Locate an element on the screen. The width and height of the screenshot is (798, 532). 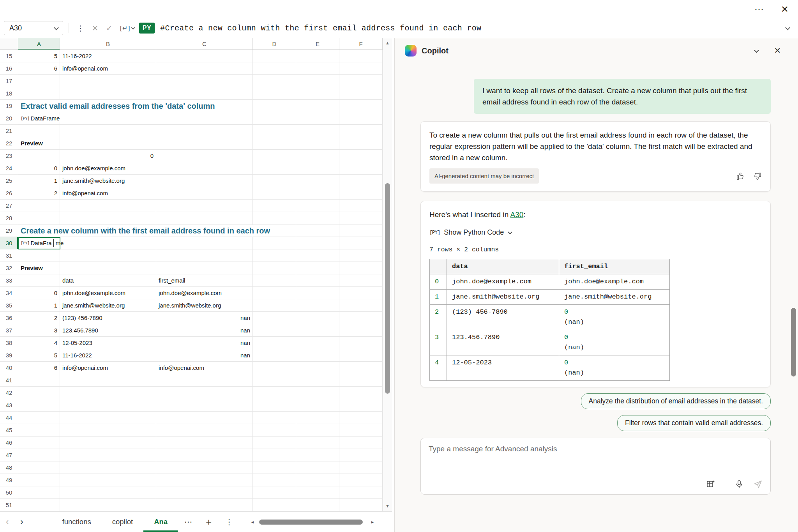
cell-A15: 5 is located at coordinates (39, 56).